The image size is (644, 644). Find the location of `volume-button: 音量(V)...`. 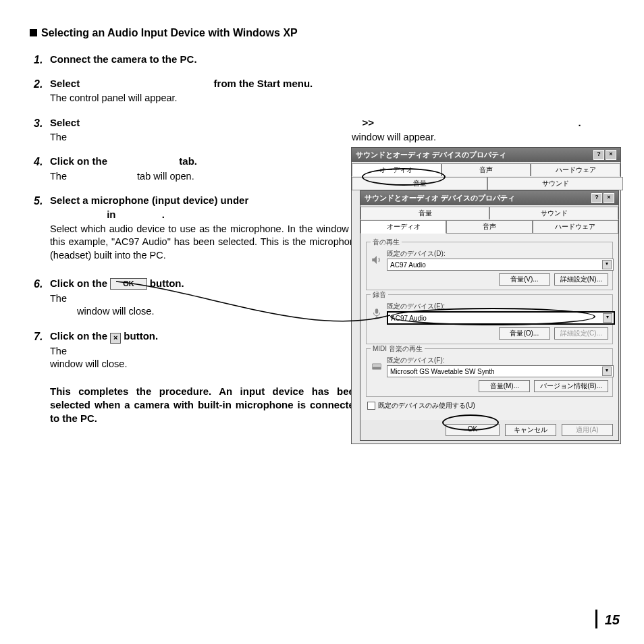

volume-button: 音量(V)... is located at coordinates (525, 279).